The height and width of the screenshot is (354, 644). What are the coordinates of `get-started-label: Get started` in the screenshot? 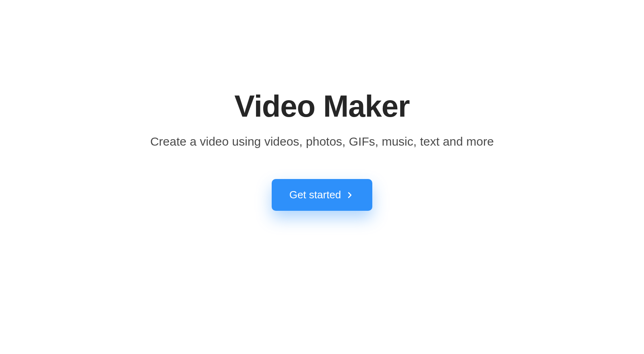 It's located at (316, 195).